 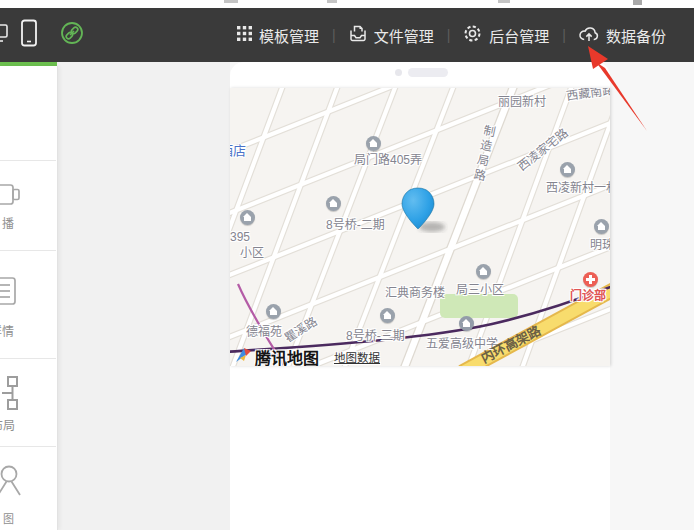 I want to click on map-marker-pin, so click(x=427, y=213).